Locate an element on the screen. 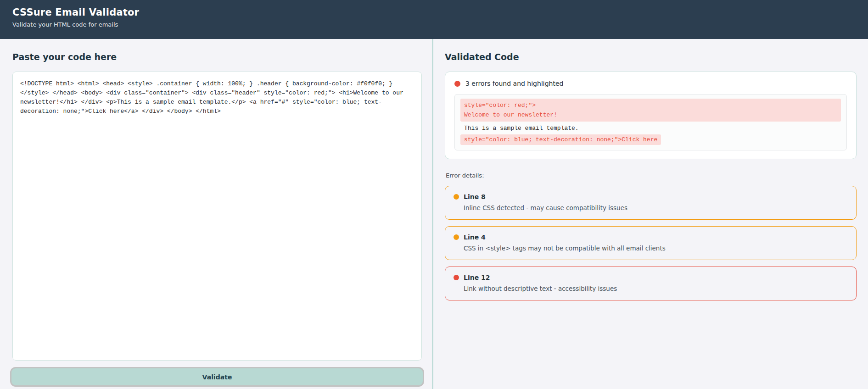  error-card-header: Line 12 is located at coordinates (651, 278).